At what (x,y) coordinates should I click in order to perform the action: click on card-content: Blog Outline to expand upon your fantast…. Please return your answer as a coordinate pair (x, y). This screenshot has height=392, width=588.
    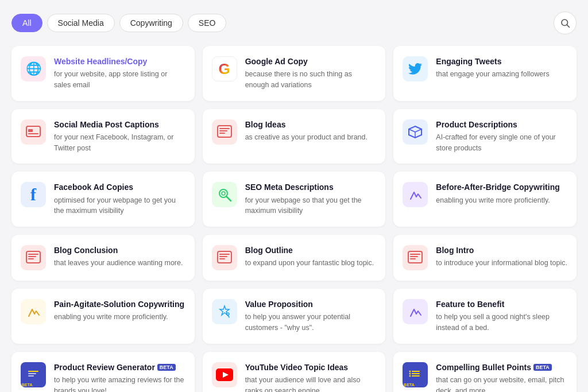
    Looking at the image, I should click on (310, 257).